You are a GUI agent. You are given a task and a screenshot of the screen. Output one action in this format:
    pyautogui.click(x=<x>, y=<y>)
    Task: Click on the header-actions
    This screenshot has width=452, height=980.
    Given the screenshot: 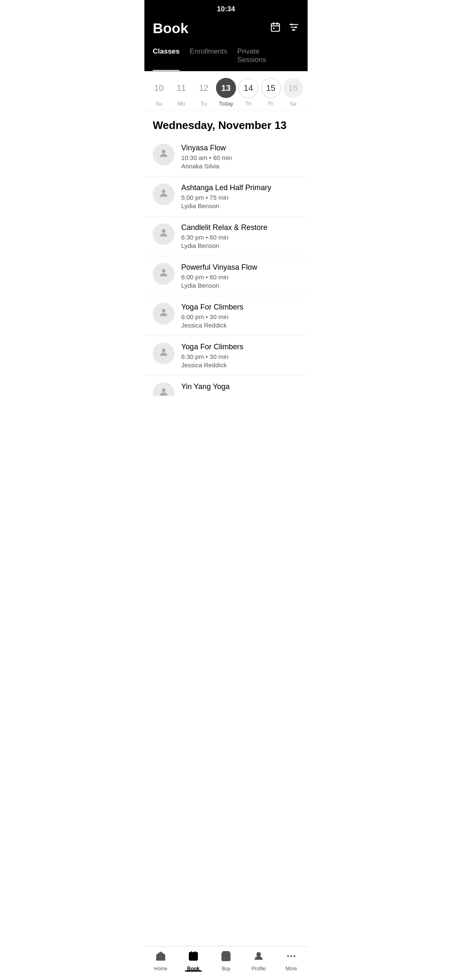 What is the action you would take?
    pyautogui.click(x=285, y=28)
    